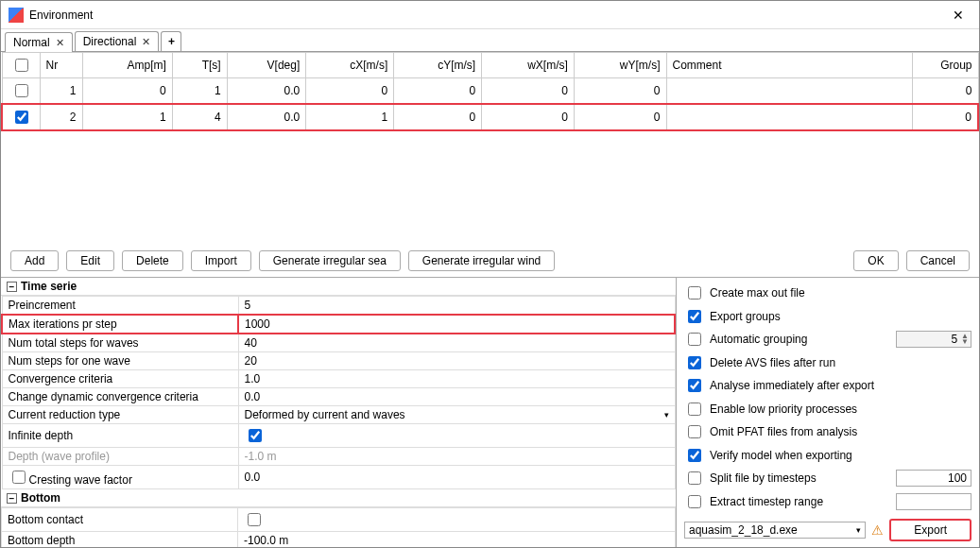  Describe the element at coordinates (695, 293) in the screenshot. I see `create-max-out-checkbox` at that location.